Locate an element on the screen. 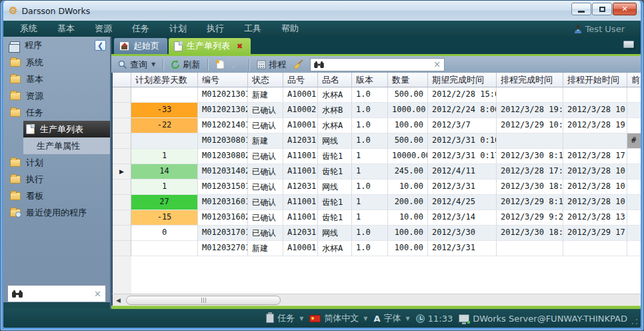 This screenshot has height=331, width=644. menu-item-帮助: 帮助 is located at coordinates (290, 29).